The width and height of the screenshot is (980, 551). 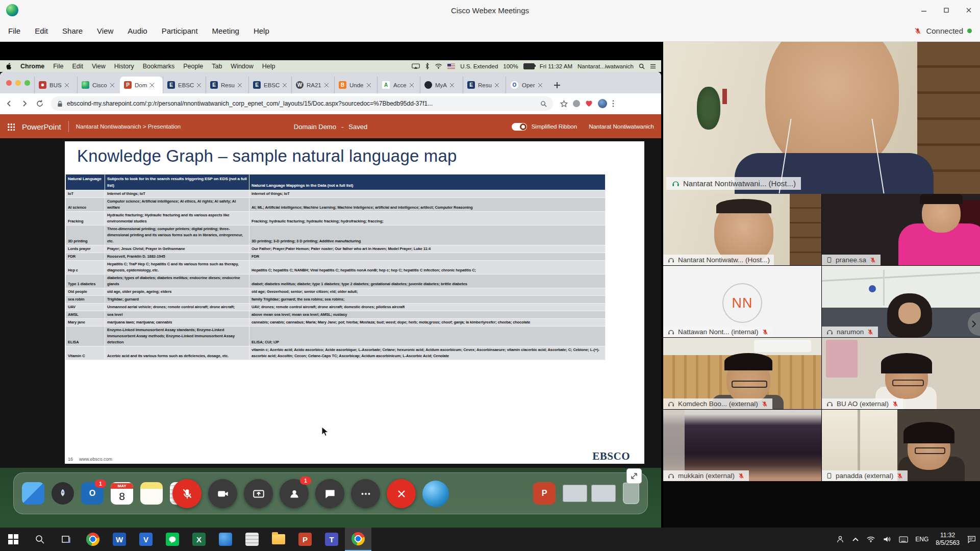 What do you see at coordinates (544, 104) in the screenshot?
I see `zoom-icon` at bounding box center [544, 104].